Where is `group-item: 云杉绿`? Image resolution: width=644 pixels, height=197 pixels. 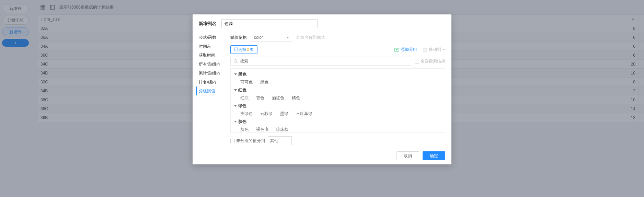 group-item: 云杉绿 is located at coordinates (266, 114).